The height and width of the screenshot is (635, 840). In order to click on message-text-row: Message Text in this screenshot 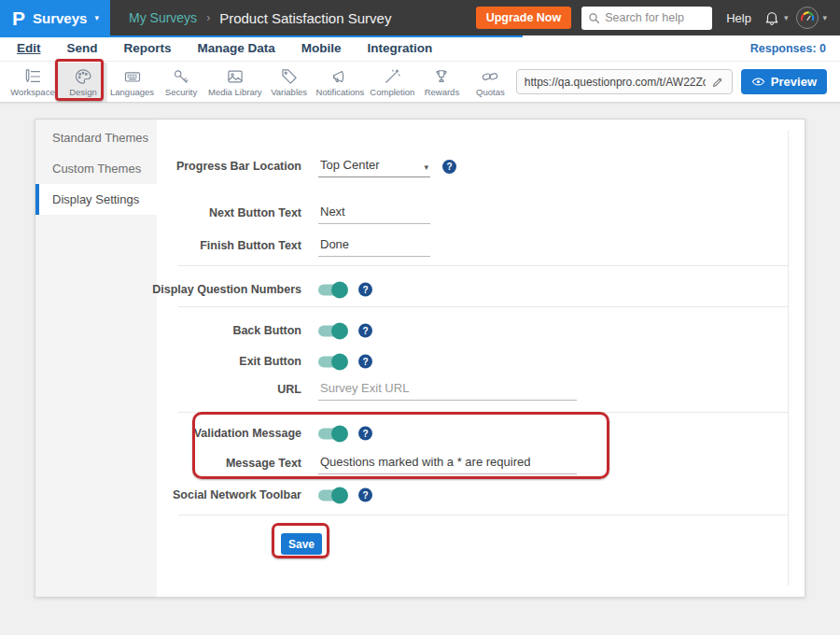, I will do `click(481, 463)`.